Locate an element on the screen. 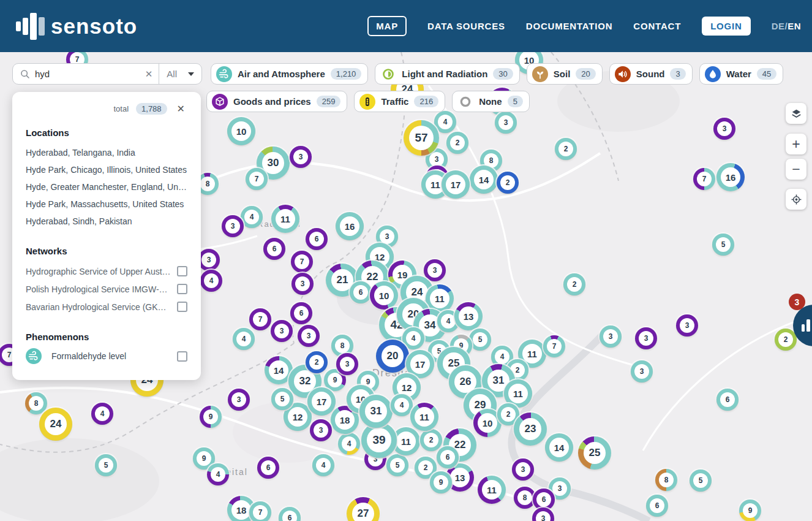  language-switcher: DE/EN is located at coordinates (786, 26).